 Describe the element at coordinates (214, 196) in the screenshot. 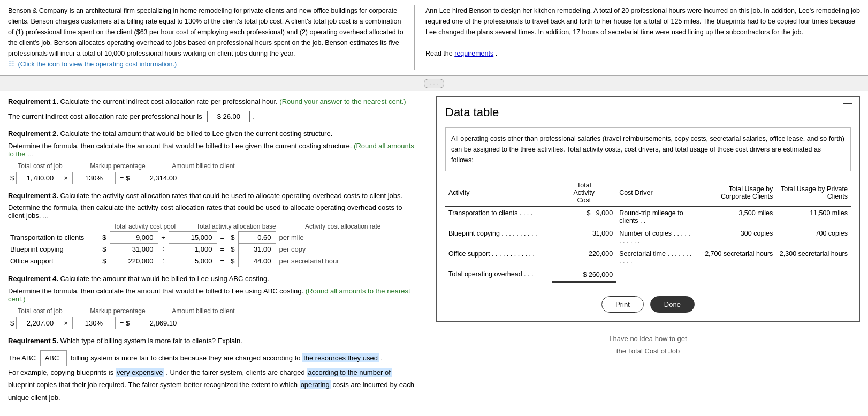

I see `req3-title: Requirement 3. Calculate the activity co…` at that location.